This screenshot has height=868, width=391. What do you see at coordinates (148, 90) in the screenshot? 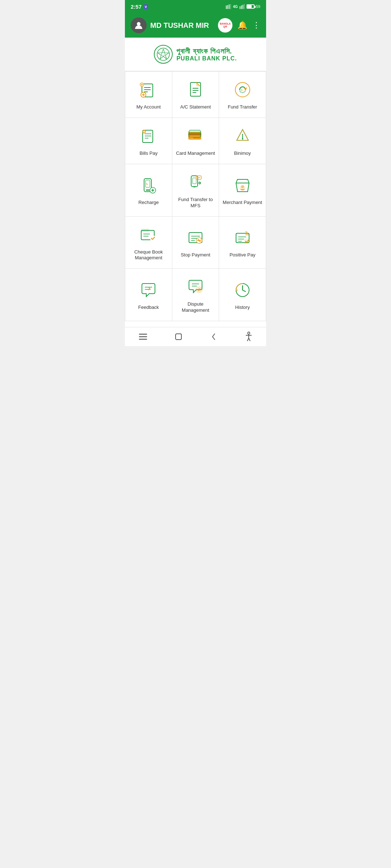
I see `my-account-icon` at bounding box center [148, 90].